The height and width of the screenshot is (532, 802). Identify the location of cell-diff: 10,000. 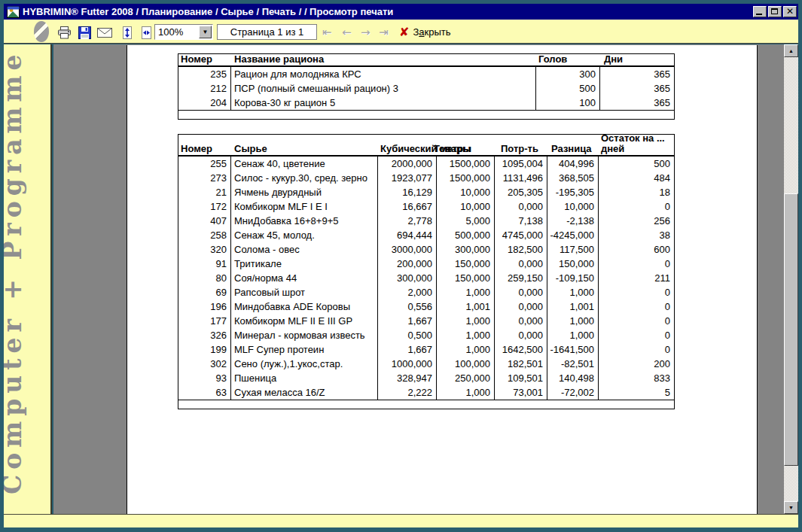
(573, 206).